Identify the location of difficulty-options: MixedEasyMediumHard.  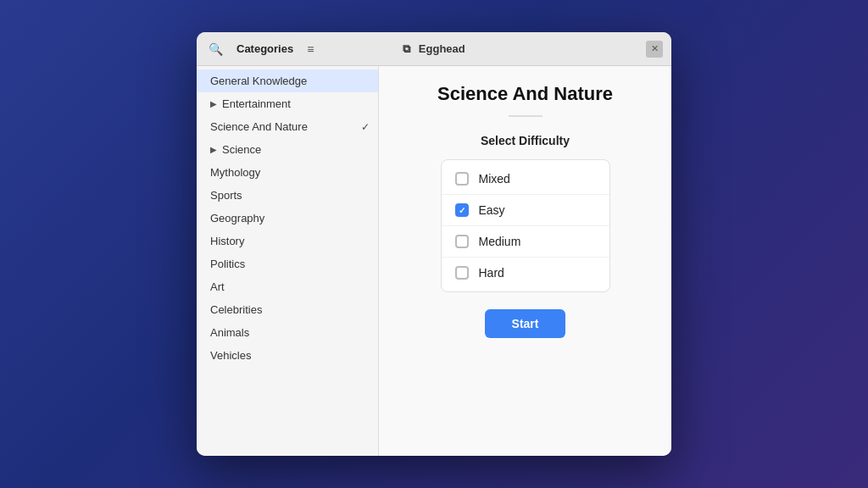
(526, 225).